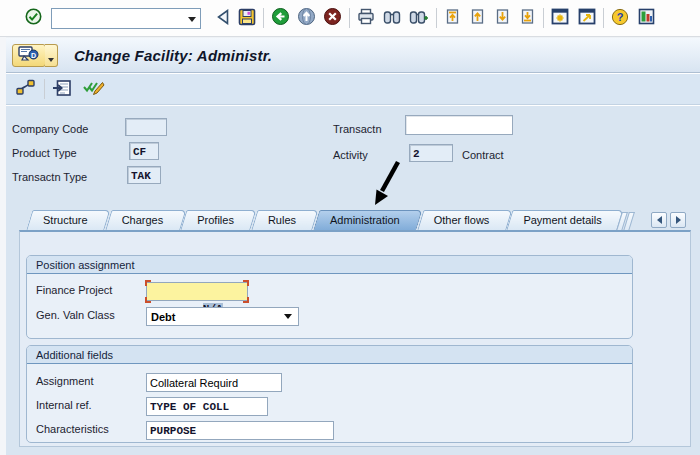 Image resolution: width=700 pixels, height=455 pixels. I want to click on company-code-field, so click(146, 127).